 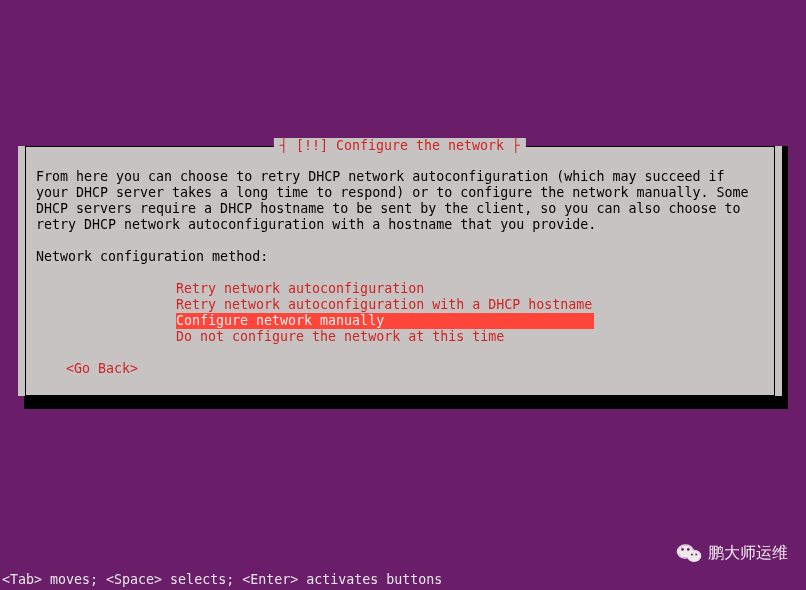 What do you see at coordinates (340, 337) in the screenshot?
I see `option-do-not-configure: Do not configure the network at this tim…` at bounding box center [340, 337].